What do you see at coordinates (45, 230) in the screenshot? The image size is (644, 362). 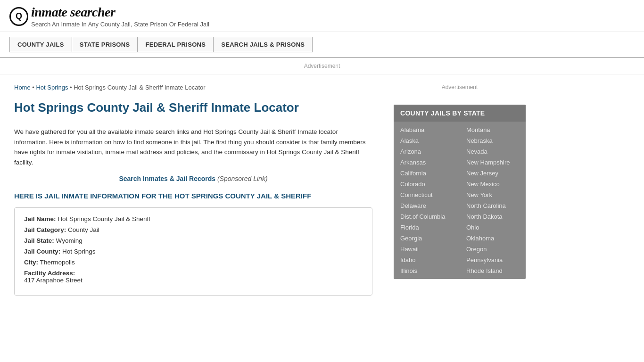 I see `jail-category-label: Jail Category:` at bounding box center [45, 230].